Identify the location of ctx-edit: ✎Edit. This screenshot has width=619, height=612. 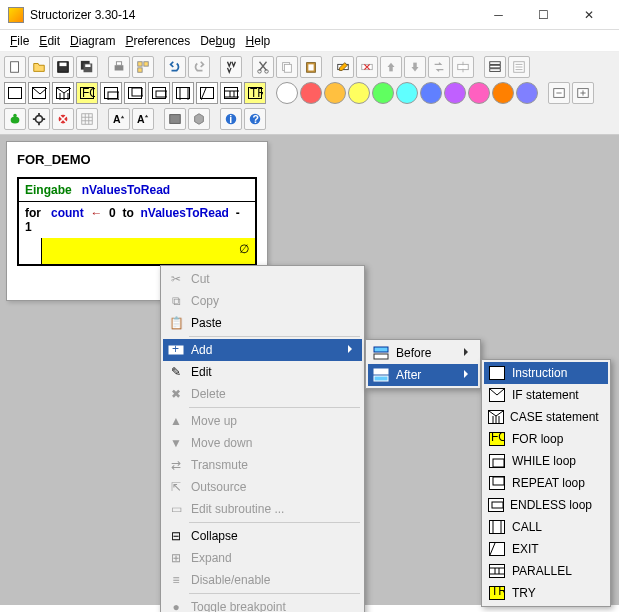
(262, 372).